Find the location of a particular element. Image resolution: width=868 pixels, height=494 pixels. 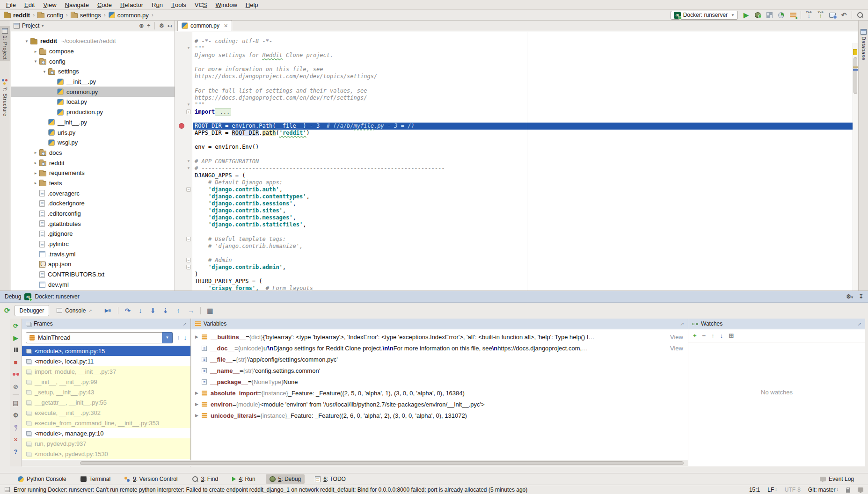

run-config-selector: Docker: runserver ▼ is located at coordinates (704, 15).